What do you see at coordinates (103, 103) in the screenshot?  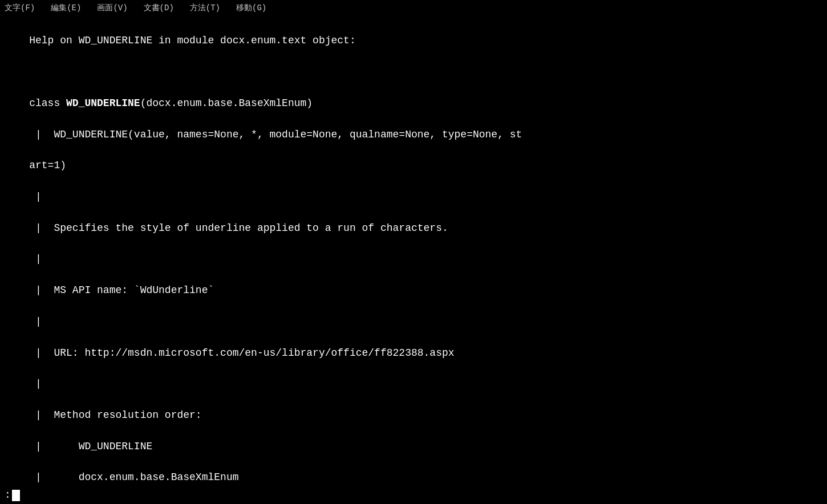 I see `class-name-bold: WD_UNDERLINE` at bounding box center [103, 103].